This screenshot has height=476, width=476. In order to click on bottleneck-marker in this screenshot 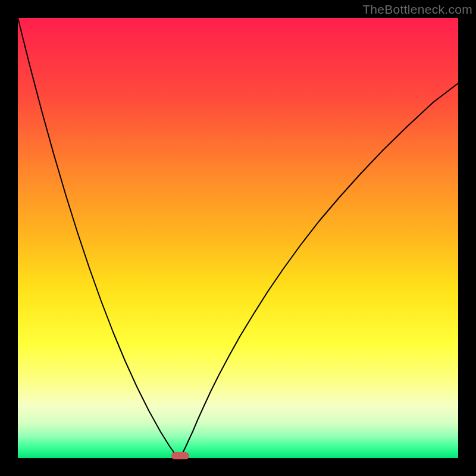, I will do `click(180, 456)`.